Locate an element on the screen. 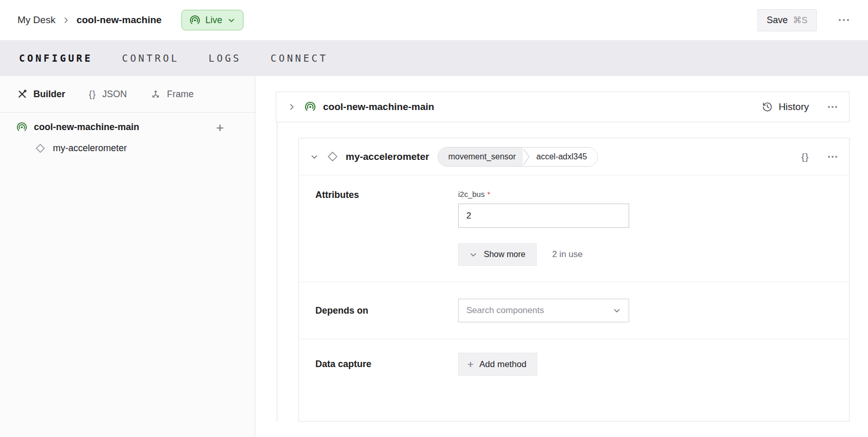 This screenshot has height=437, width=868. depends-on-section-label: Depends on is located at coordinates (387, 311).